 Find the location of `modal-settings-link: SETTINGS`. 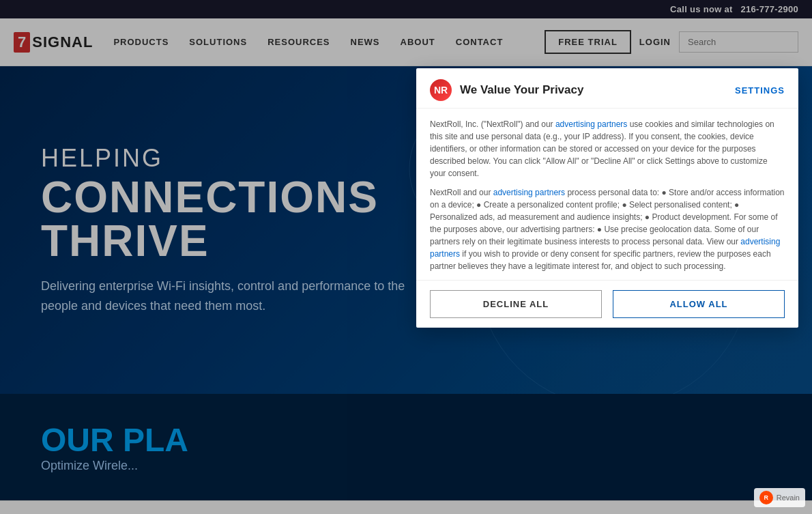

modal-settings-link: SETTINGS is located at coordinates (760, 90).